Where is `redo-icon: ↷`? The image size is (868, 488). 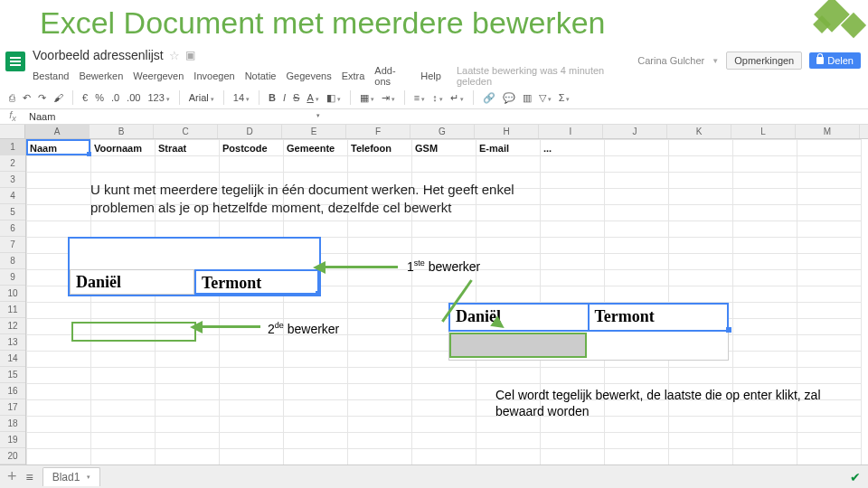
redo-icon: ↷ is located at coordinates (42, 98).